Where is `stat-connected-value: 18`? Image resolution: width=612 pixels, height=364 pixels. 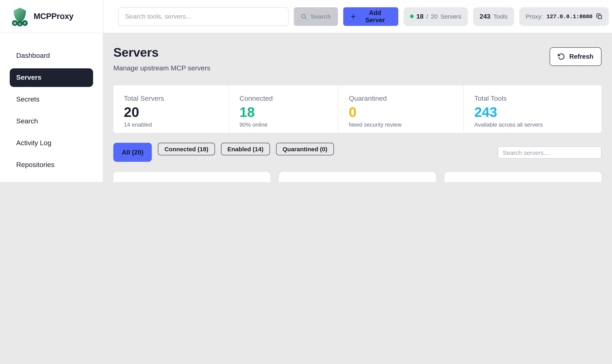 stat-connected-value: 18 is located at coordinates (289, 112).